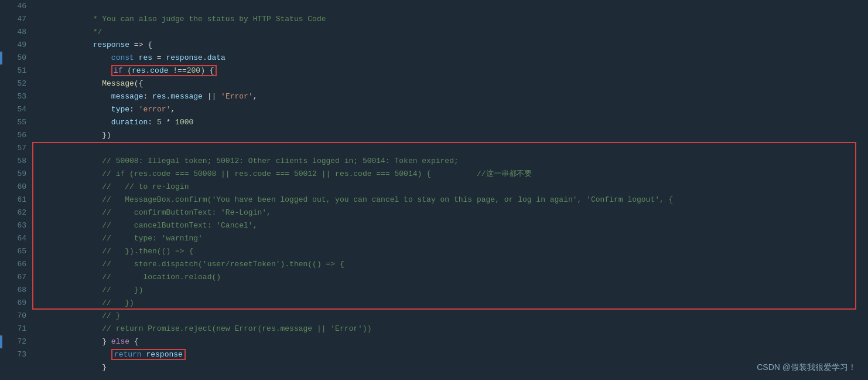 Image resolution: width=868 pixels, height=380 pixels. Describe the element at coordinates (453, 84) in the screenshot. I see `code-line-52: message: res.message || 'Error',` at that location.